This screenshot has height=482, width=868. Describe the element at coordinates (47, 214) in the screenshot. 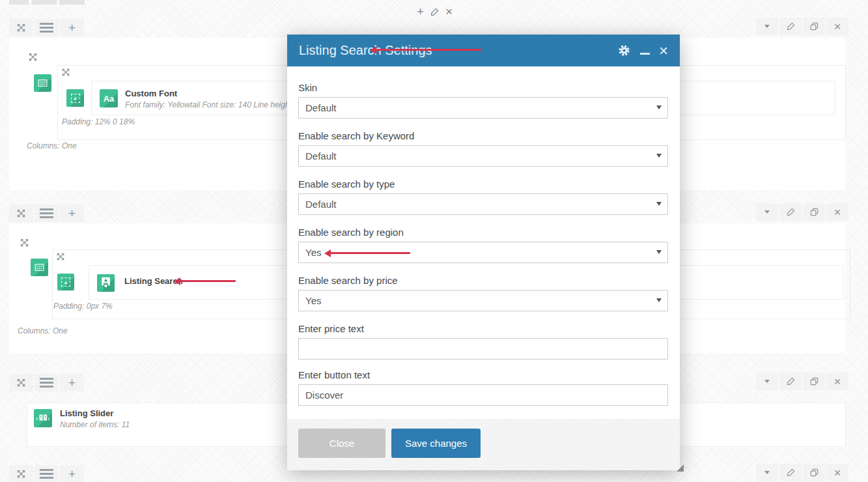

I see `row2-controls-left: +` at that location.